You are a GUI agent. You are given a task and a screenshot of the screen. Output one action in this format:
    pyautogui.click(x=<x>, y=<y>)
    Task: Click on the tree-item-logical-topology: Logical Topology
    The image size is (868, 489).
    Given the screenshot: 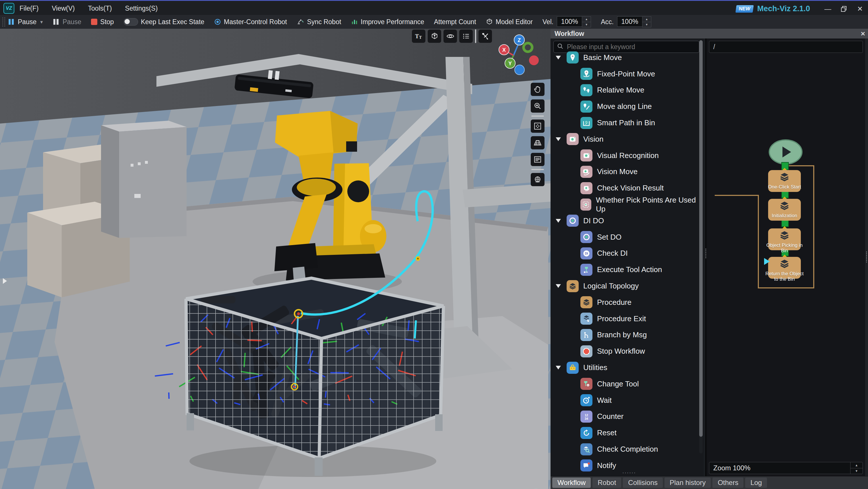 What is the action you would take?
    pyautogui.click(x=624, y=286)
    